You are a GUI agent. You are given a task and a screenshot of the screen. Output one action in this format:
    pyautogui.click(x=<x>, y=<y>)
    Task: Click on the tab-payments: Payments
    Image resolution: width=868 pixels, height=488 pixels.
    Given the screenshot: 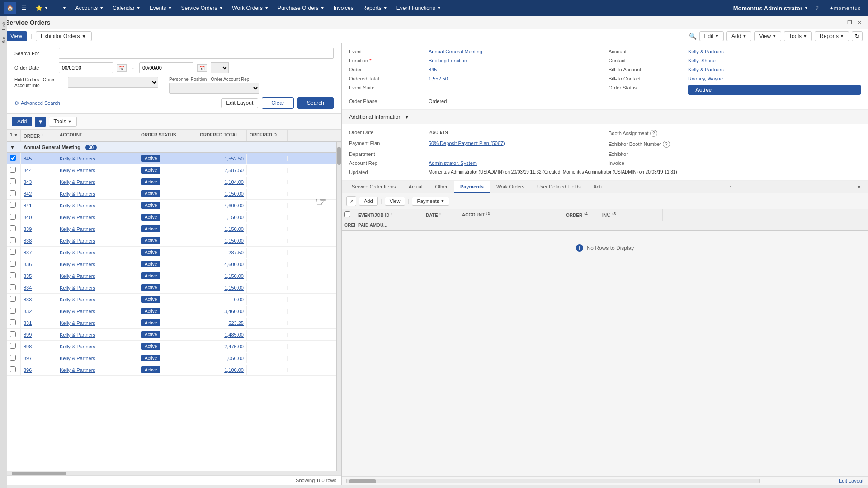 What is the action you would take?
    pyautogui.click(x=472, y=187)
    